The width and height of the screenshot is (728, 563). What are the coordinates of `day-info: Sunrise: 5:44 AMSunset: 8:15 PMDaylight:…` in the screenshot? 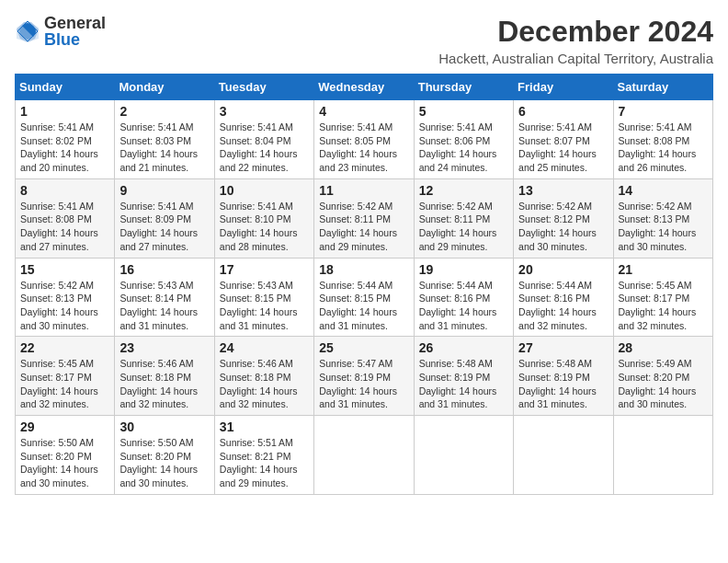 It's located at (364, 305).